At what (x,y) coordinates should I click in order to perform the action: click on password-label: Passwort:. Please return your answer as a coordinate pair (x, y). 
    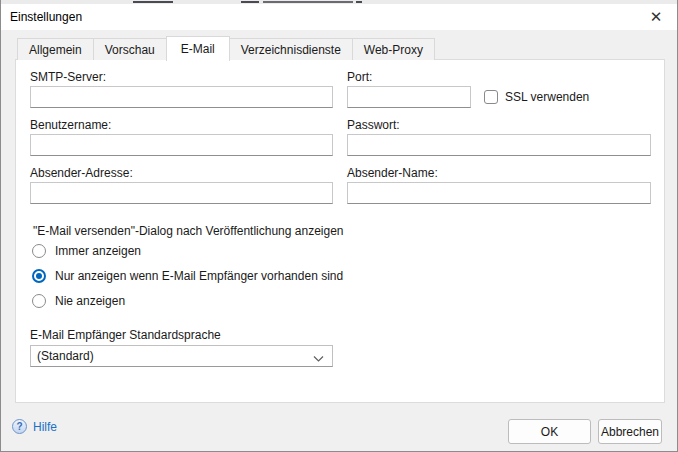
    Looking at the image, I should click on (374, 125).